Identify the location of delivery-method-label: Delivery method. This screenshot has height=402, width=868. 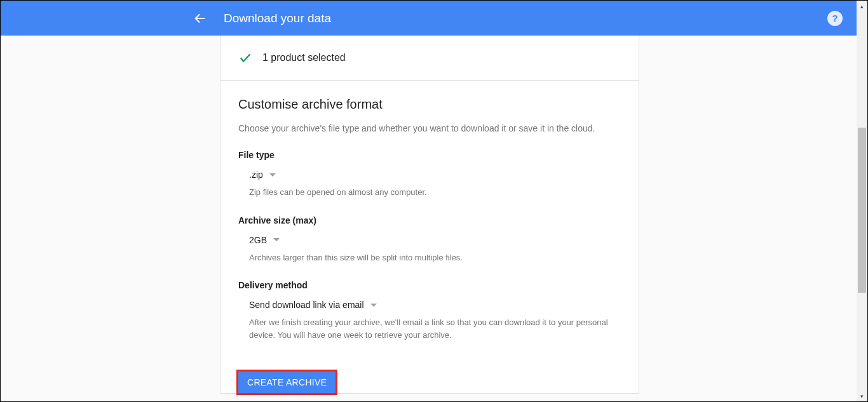
(430, 285).